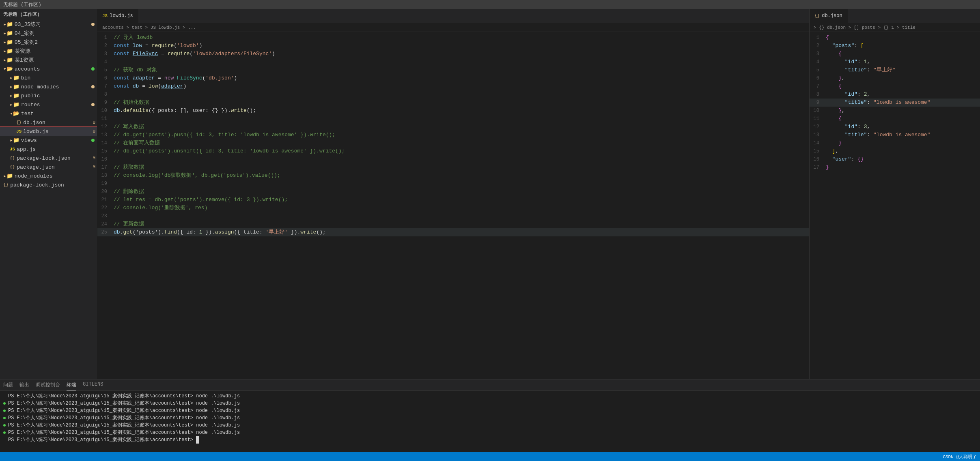  I want to click on code-line: 12// 写入数据, so click(453, 127).